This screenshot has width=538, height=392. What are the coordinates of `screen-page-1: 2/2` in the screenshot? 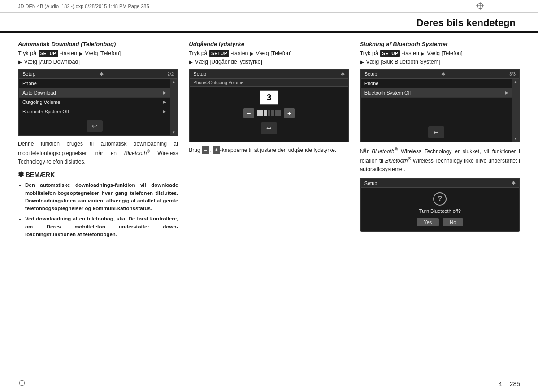 It's located at (170, 74).